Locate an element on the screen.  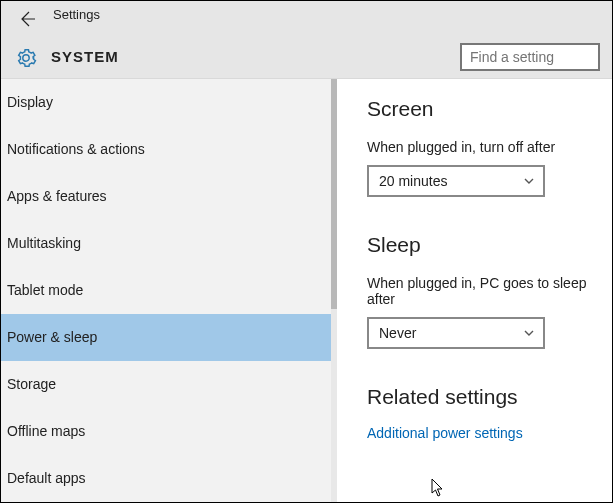
related-heading: Related settings is located at coordinates (490, 397).